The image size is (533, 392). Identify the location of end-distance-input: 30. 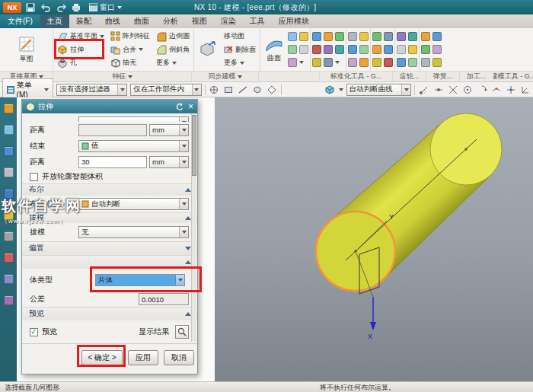
(113, 162).